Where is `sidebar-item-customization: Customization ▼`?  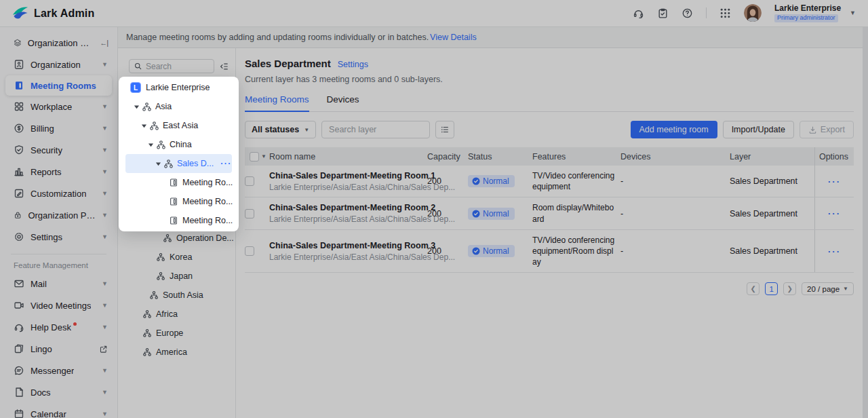 sidebar-item-customization: Customization ▼ is located at coordinates (58, 193).